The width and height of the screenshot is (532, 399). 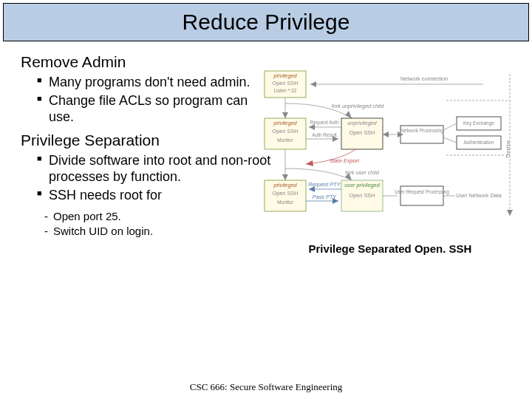 What do you see at coordinates (266, 22) in the screenshot?
I see `slide-title: Reduce Privilege` at bounding box center [266, 22].